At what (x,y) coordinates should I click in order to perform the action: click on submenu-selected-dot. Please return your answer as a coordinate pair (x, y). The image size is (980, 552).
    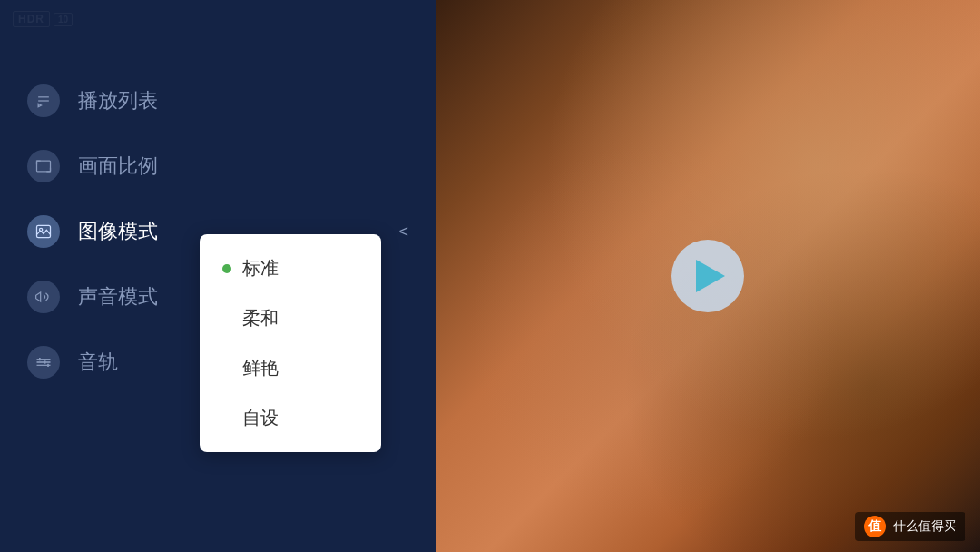
    Looking at the image, I should click on (227, 269).